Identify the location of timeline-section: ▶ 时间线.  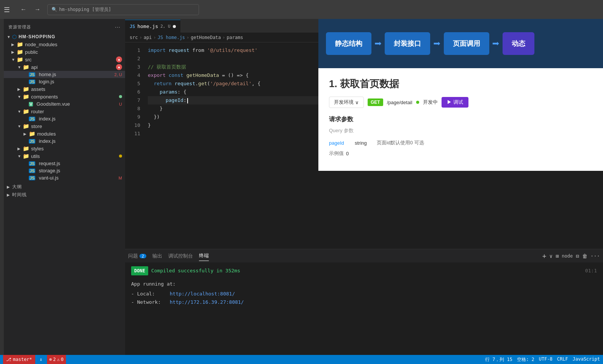
(64, 195).